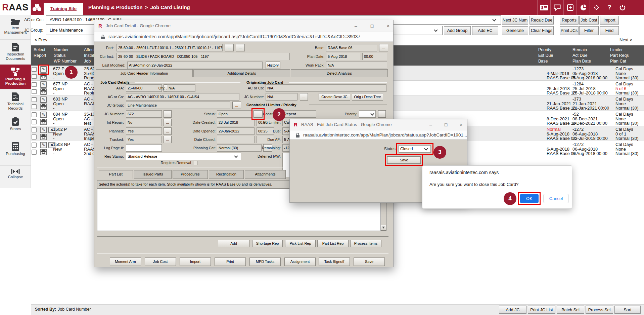 Image resolution: width=644 pixels, height=315 pixels. What do you see at coordinates (15, 127) in the screenshot?
I see `sidebar-item-stores: Stores` at bounding box center [15, 127].